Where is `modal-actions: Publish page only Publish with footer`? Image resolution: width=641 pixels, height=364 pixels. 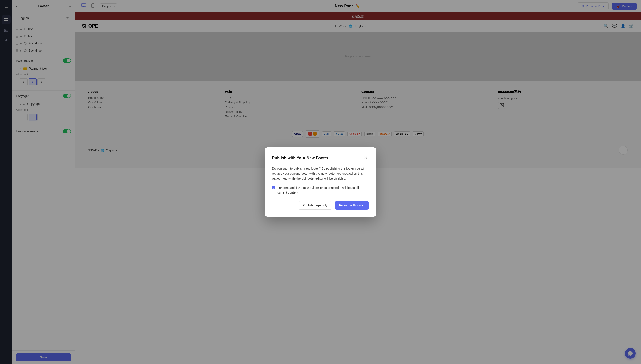 modal-actions: Publish page only Publish with footer is located at coordinates (320, 206).